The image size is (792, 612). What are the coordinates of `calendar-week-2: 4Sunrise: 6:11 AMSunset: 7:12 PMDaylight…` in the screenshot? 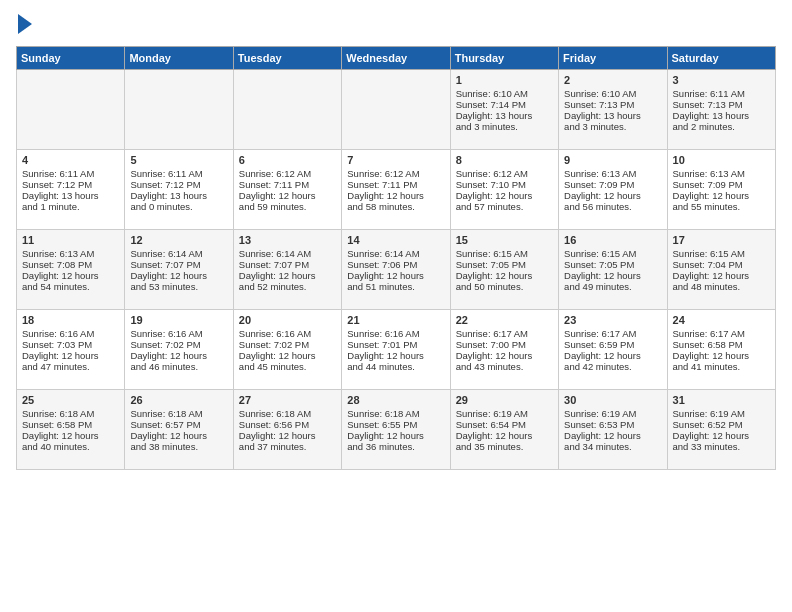 It's located at (396, 190).